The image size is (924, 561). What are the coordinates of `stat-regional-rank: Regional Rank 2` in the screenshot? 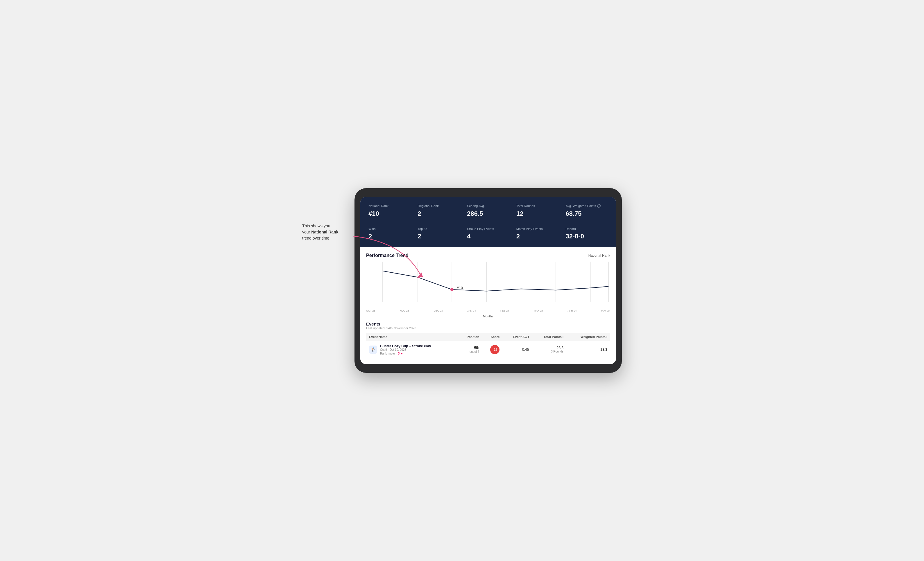 It's located at (439, 211).